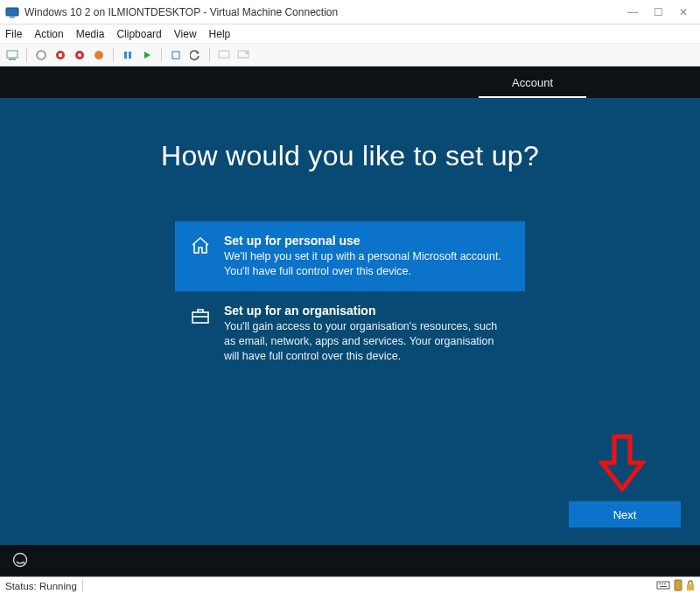 The image size is (700, 594). What do you see at coordinates (41, 586) in the screenshot?
I see `status-label: Status: Running` at bounding box center [41, 586].